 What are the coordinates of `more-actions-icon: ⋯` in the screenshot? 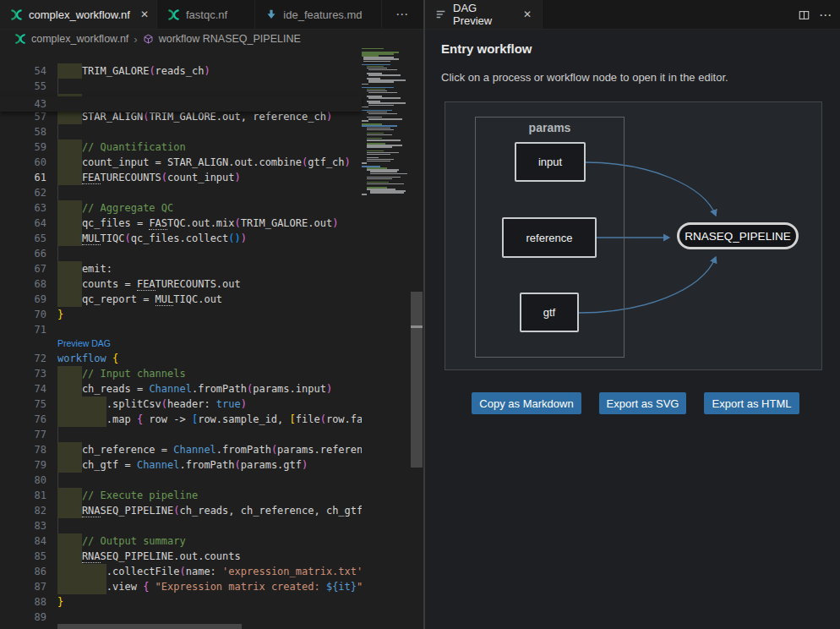 It's located at (826, 15).